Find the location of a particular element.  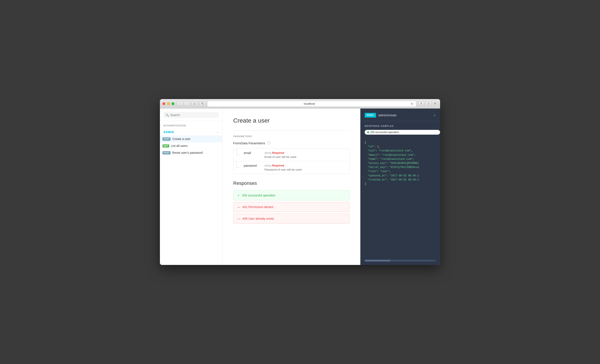

section-divider is located at coordinates (291, 130).